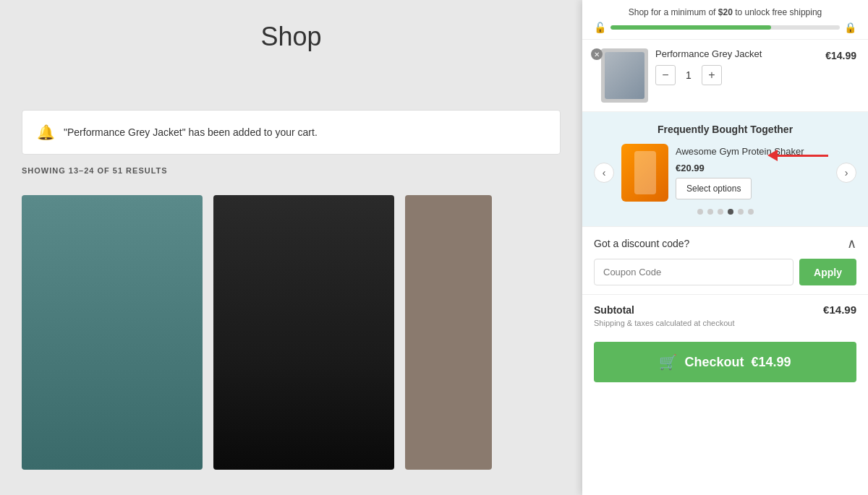 This screenshot has width=868, height=495. What do you see at coordinates (645, 173) in the screenshot?
I see `fbt-product-image` at bounding box center [645, 173].